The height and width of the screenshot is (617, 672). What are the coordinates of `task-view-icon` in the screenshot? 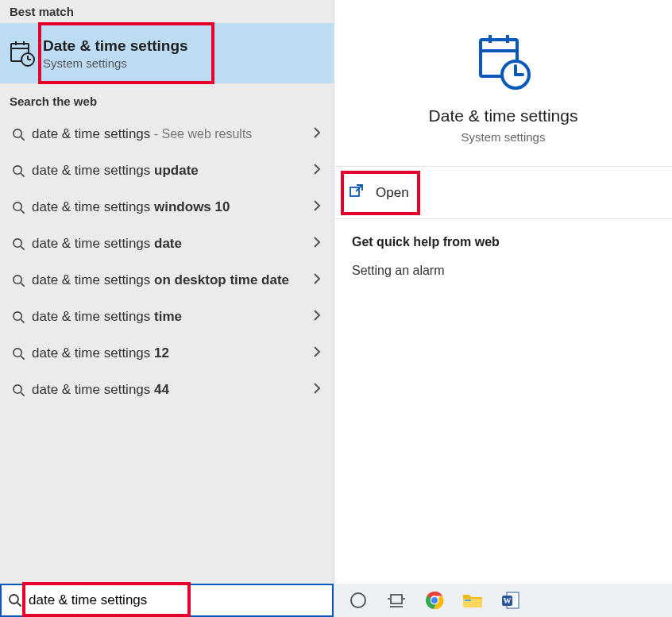 It's located at (396, 600).